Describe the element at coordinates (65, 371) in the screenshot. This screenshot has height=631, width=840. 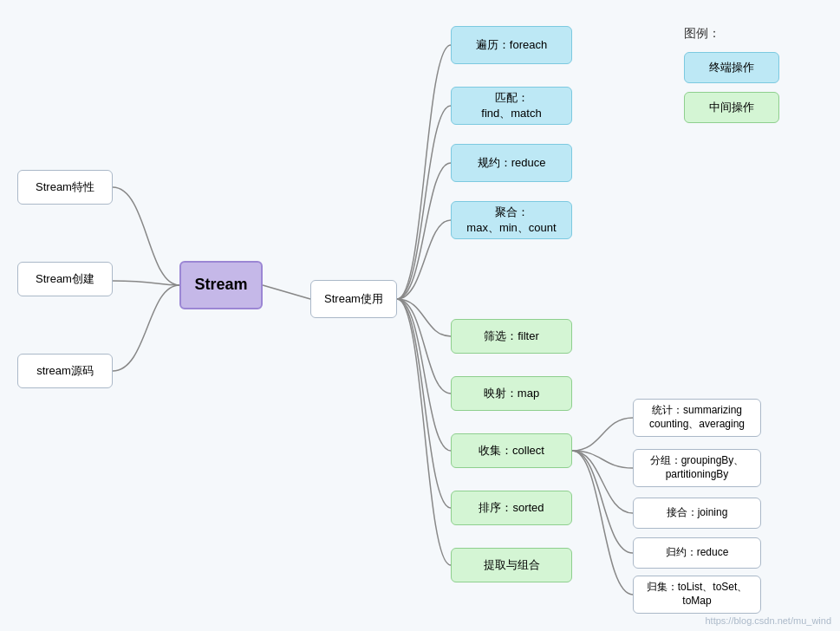
I see `node-stream-source: stream源码` at that location.